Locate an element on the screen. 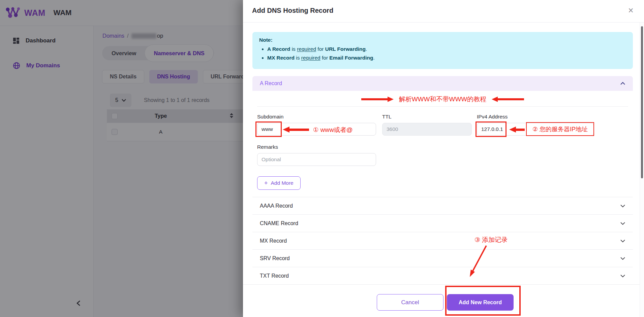  step2-annotation: ② 您的服务器IP地址 is located at coordinates (560, 129).